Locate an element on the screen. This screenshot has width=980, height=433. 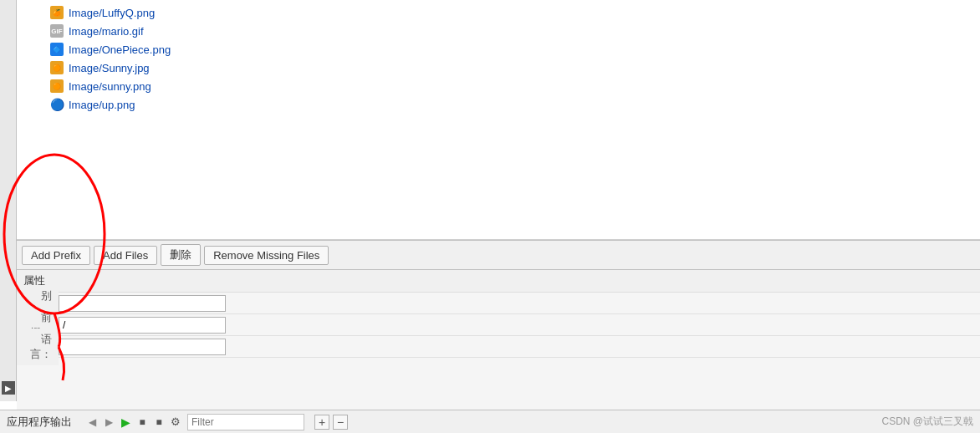
file-type-icon: 🔵 is located at coordinates (57, 104).